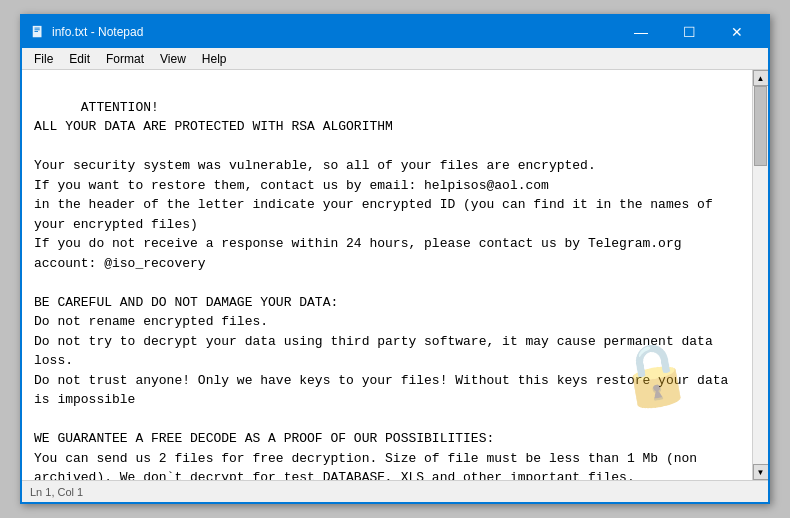 The image size is (790, 518). What do you see at coordinates (689, 32) in the screenshot?
I see `maximize-button: ☐` at bounding box center [689, 32].